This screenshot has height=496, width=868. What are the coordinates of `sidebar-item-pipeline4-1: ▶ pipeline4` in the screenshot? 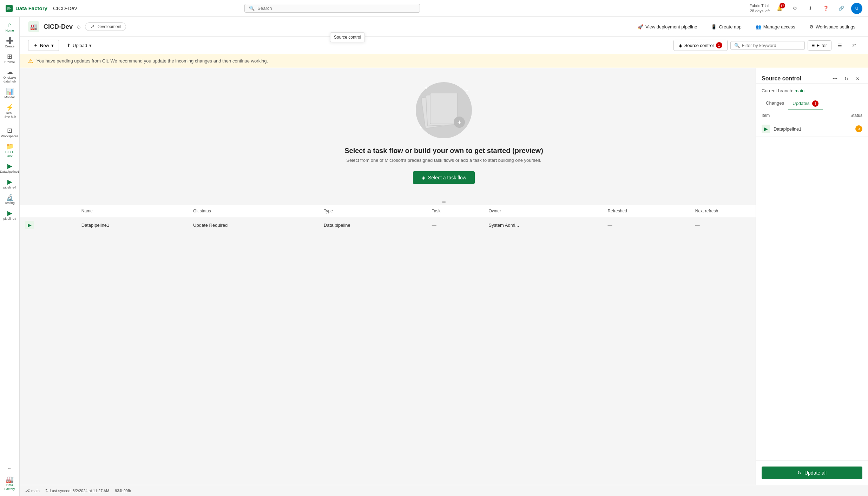 It's located at (10, 184).